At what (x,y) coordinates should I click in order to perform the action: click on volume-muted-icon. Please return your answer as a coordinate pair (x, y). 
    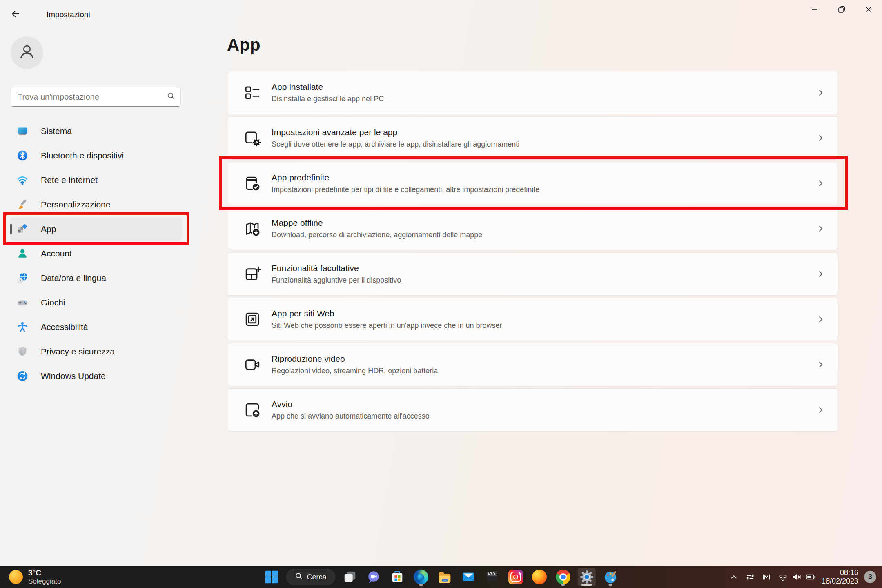
    Looking at the image, I should click on (797, 577).